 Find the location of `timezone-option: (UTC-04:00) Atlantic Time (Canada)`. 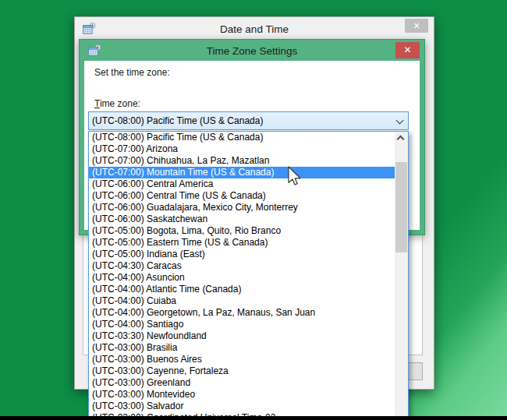

timezone-option: (UTC-04:00) Atlantic Time (Canada) is located at coordinates (242, 290).